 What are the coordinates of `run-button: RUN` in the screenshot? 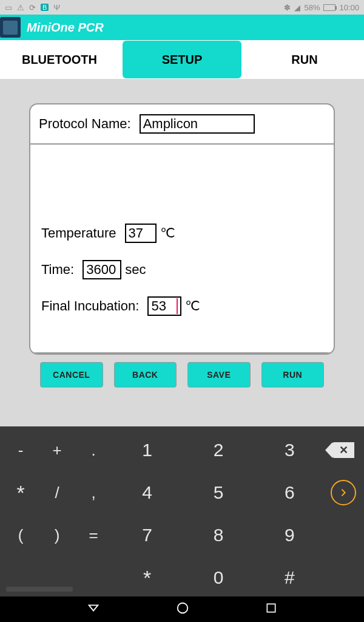 It's located at (293, 375).